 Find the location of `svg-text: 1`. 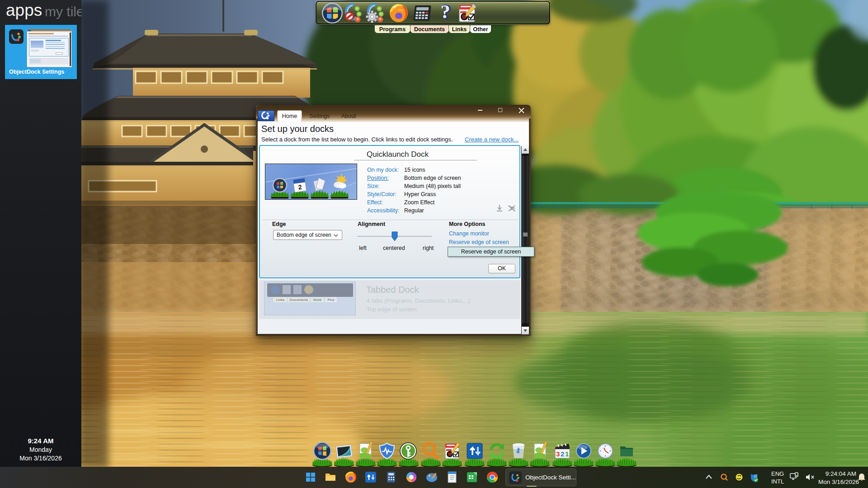

svg-text: 1 is located at coordinates (567, 454).